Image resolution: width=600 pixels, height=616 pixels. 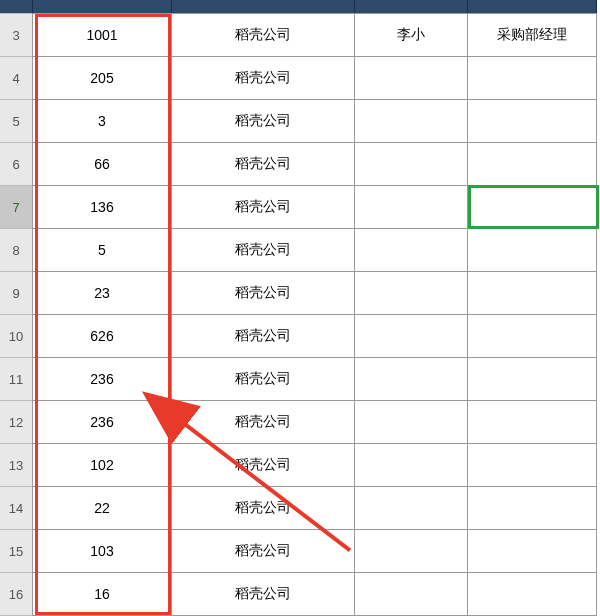 What do you see at coordinates (16, 422) in the screenshot?
I see `row-header: 12` at bounding box center [16, 422].